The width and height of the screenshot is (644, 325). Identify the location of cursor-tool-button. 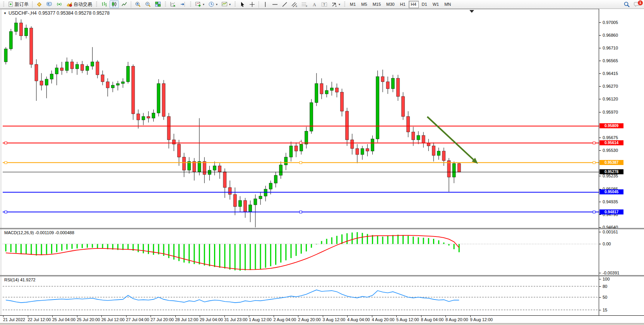
(242, 4).